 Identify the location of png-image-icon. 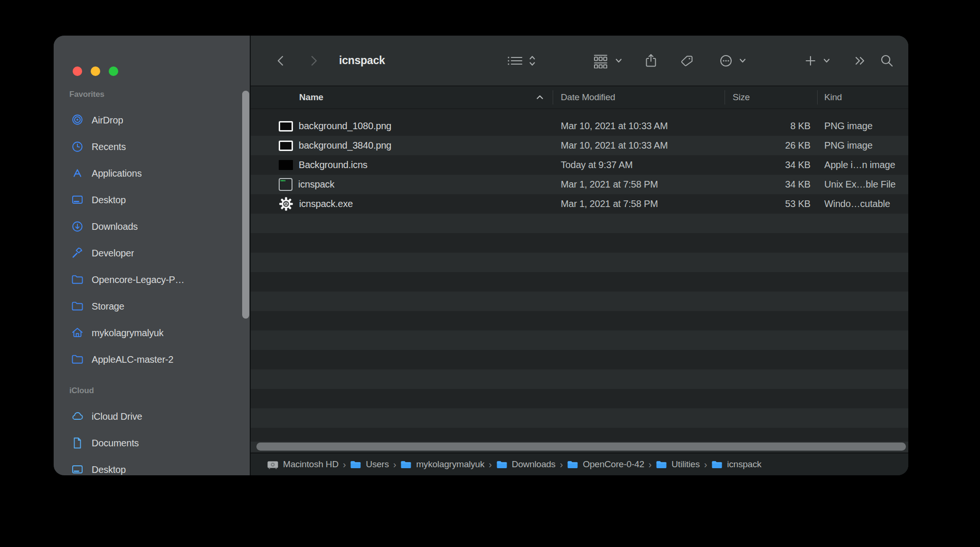
(286, 146).